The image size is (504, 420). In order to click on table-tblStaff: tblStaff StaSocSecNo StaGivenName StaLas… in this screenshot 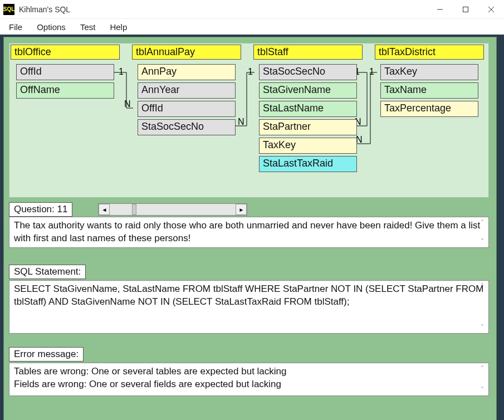, I will do `click(308, 111)`.